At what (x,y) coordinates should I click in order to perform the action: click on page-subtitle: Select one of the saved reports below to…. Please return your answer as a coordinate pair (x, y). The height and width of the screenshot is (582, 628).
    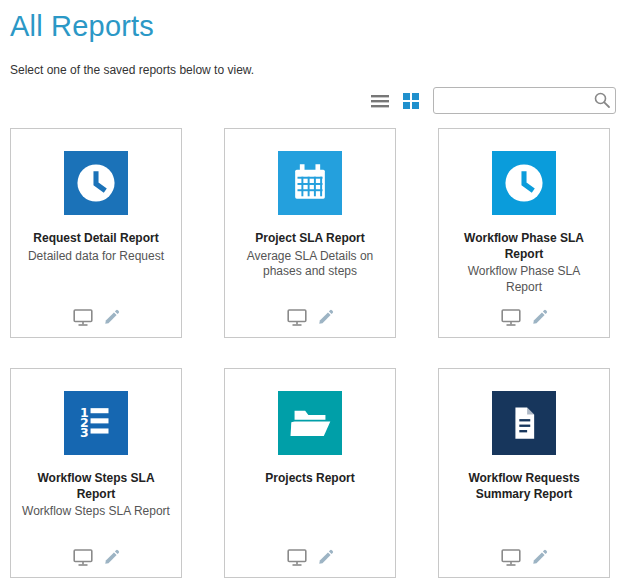
    Looking at the image, I should click on (314, 70).